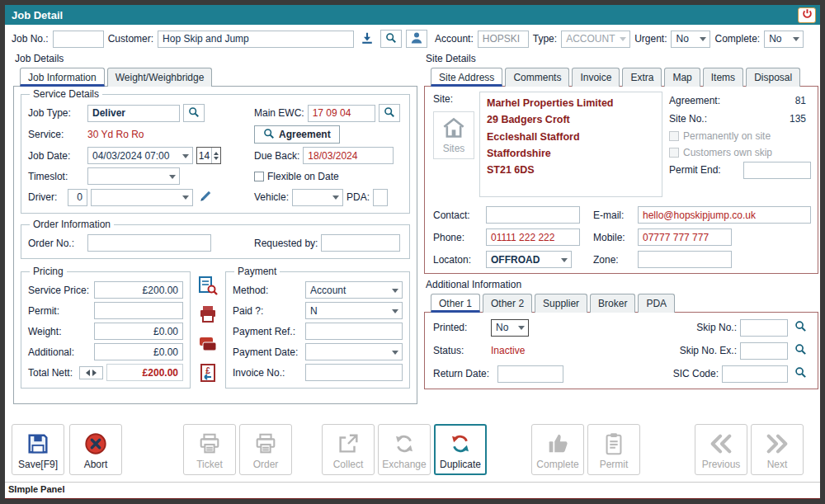 Image resolution: width=825 pixels, height=504 pixels. Describe the element at coordinates (139, 351) in the screenshot. I see `additional-field: £0.00` at that location.